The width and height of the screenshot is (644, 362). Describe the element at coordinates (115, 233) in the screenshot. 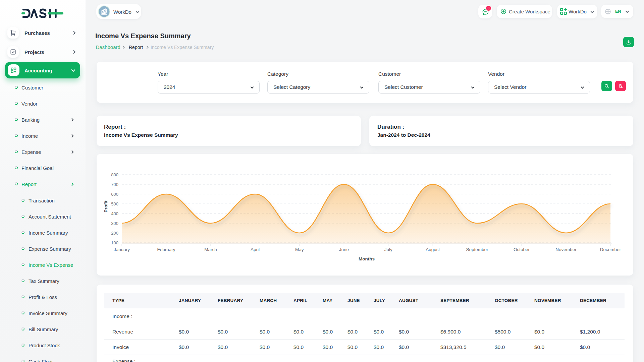

I see `svg-text: 200` at that location.